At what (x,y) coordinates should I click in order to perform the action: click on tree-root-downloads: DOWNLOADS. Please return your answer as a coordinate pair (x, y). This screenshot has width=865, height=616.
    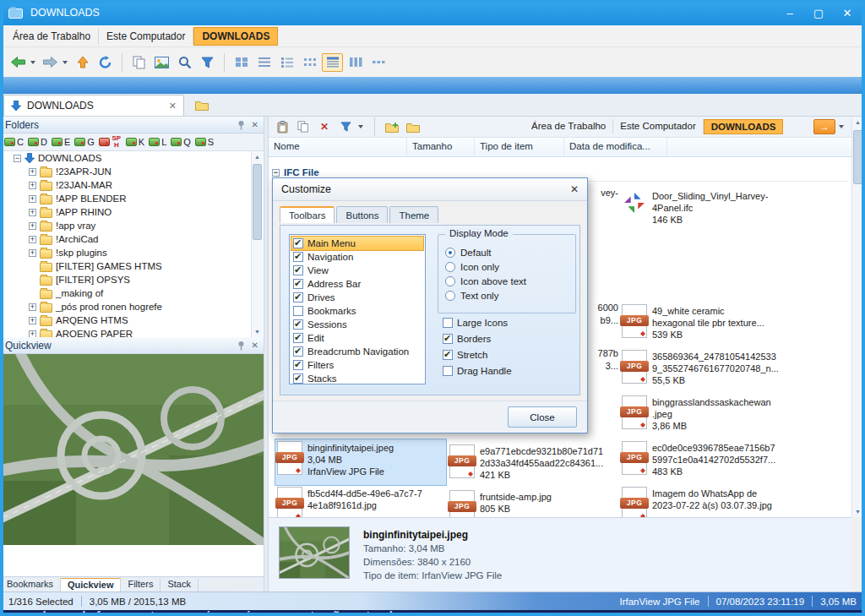
    Looking at the image, I should click on (132, 158).